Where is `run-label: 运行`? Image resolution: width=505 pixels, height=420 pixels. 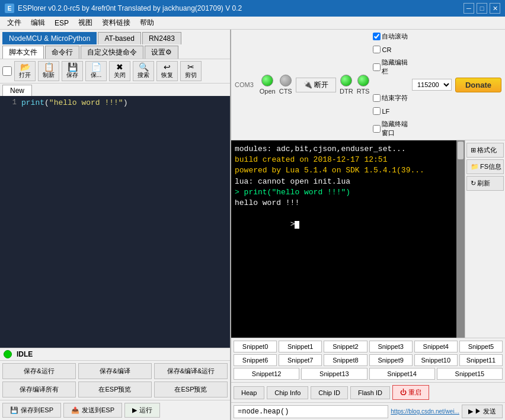 run-label: 运行 is located at coordinates (146, 410).